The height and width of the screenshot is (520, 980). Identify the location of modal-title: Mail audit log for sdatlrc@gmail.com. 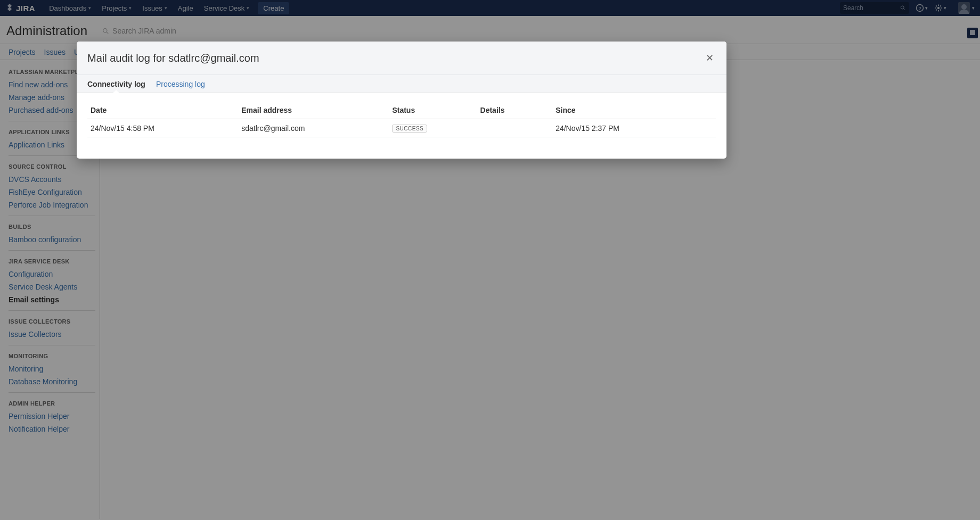
(174, 59).